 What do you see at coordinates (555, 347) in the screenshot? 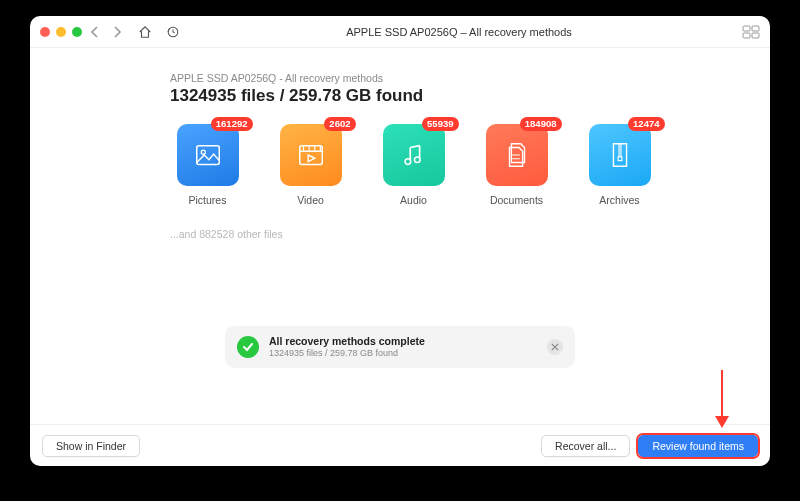
I see `close-icon` at bounding box center [555, 347].